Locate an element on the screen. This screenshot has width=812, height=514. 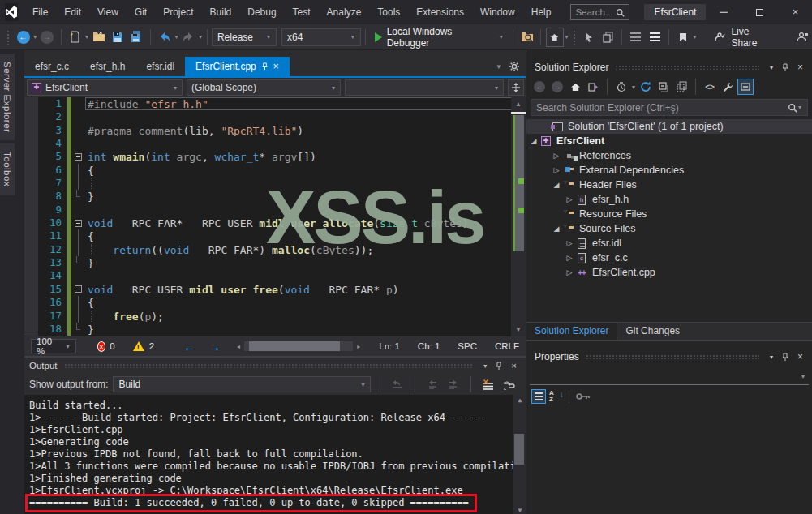
output-window-dropdown-icon: ▾ is located at coordinates (485, 366).